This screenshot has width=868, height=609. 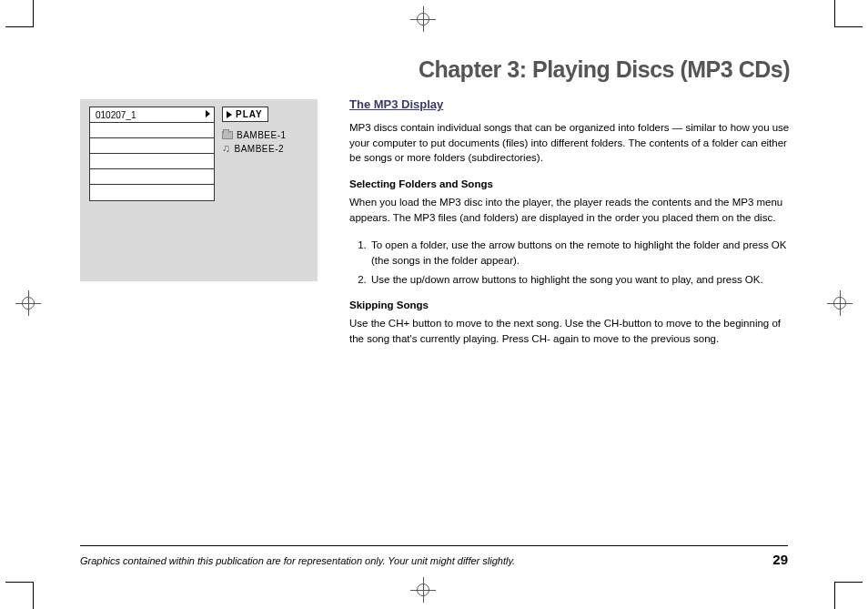 I want to click on step-item: Use the up/down arrow buttons to highlig…, so click(x=580, y=280).